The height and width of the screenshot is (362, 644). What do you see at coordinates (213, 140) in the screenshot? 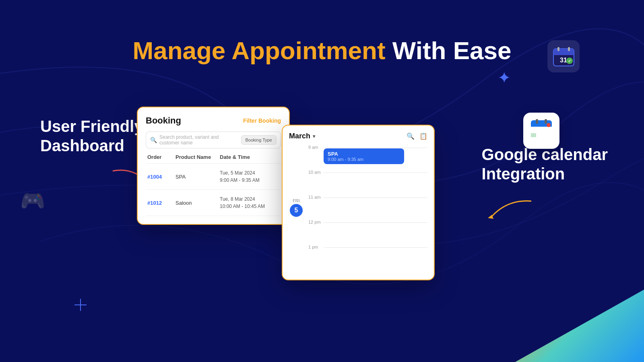
I see `booking-search-bar: 🔍 Search product, variant and customer n…` at bounding box center [213, 140].